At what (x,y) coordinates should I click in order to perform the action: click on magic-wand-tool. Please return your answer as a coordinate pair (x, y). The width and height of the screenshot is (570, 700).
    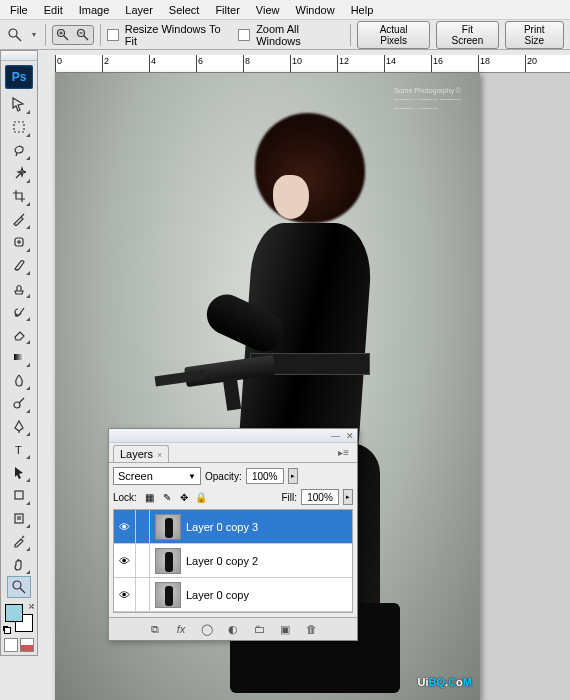
    Looking at the image, I should click on (19, 173).